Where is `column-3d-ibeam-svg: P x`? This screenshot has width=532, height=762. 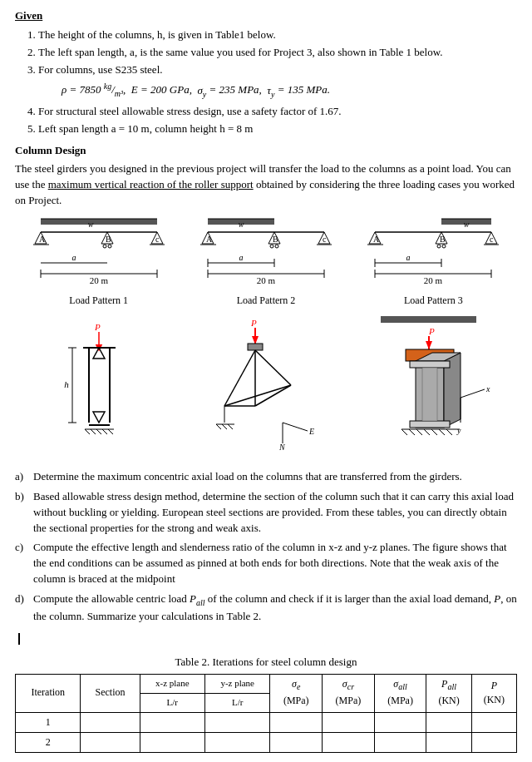
column-3d-ibeam-svg: P x is located at coordinates (431, 385).